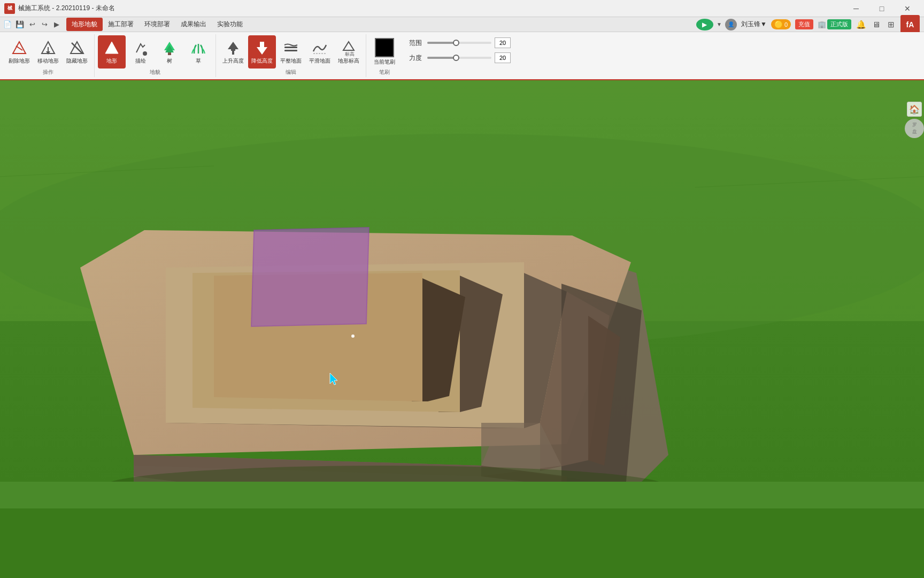 The height and width of the screenshot is (578, 924). I want to click on quick-forward: ▶, so click(57, 25).